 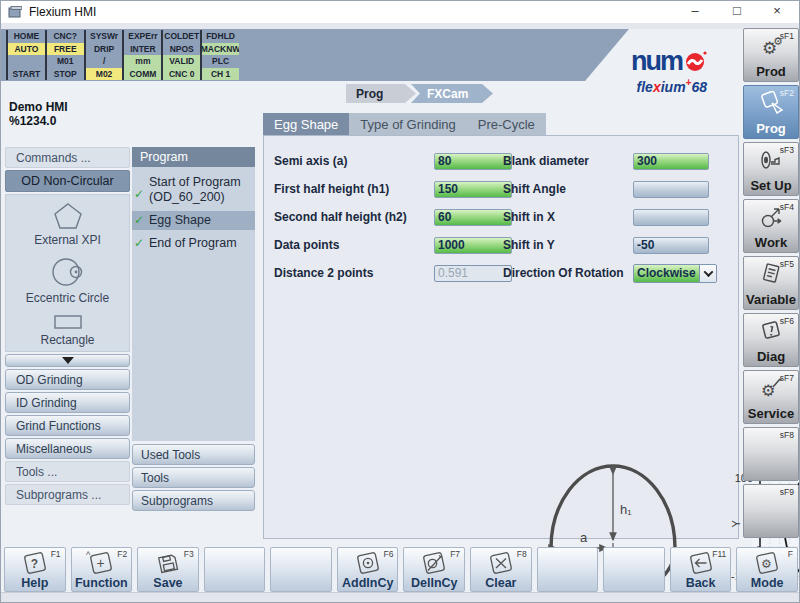 What do you see at coordinates (68, 472) in the screenshot?
I see `tools-button: Tools ...` at bounding box center [68, 472].